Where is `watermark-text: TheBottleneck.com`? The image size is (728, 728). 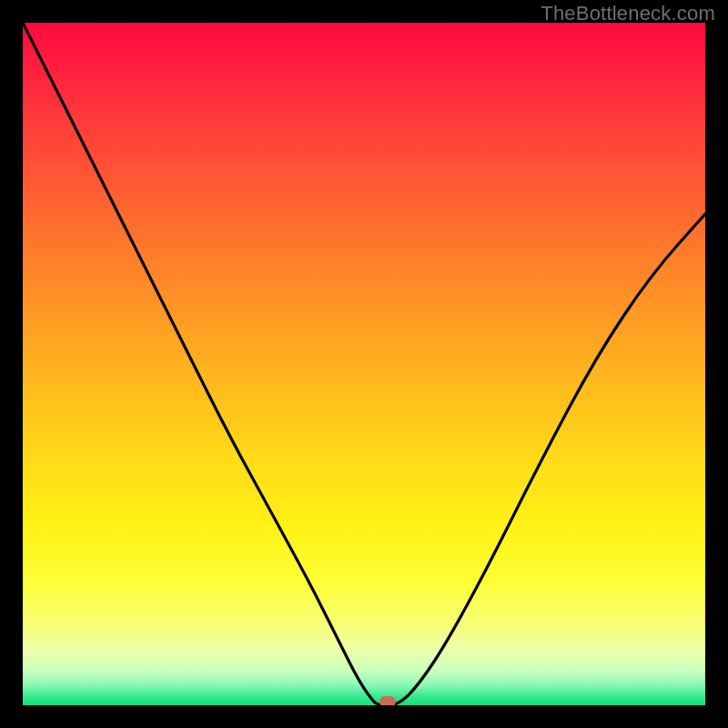 watermark-text: TheBottleneck.com is located at coordinates (628, 14).